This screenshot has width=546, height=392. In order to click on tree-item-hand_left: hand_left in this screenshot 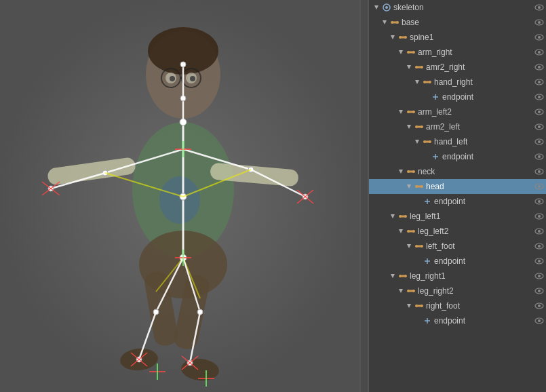, I will do `click(457, 142)`.